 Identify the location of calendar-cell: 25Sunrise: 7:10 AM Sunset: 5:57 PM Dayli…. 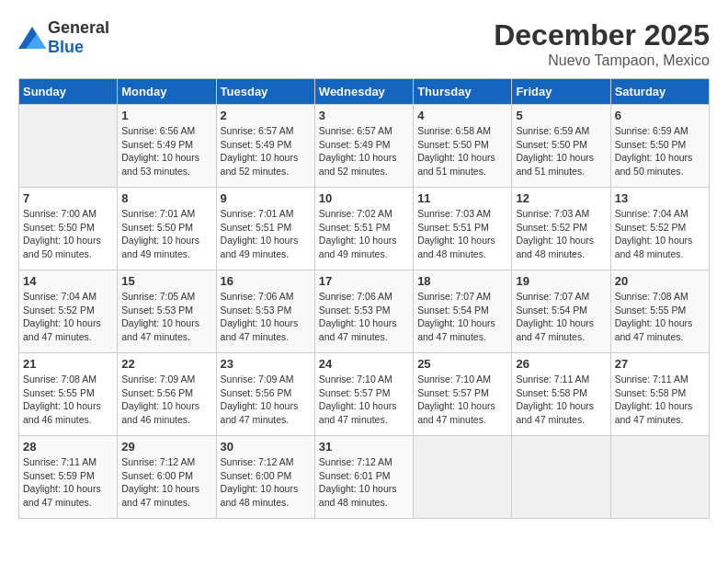
(463, 395).